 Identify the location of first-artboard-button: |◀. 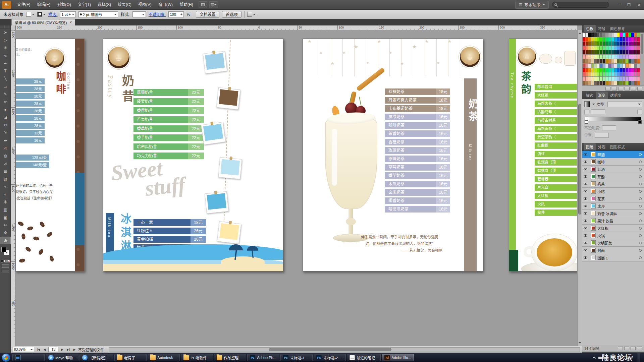
(38, 350).